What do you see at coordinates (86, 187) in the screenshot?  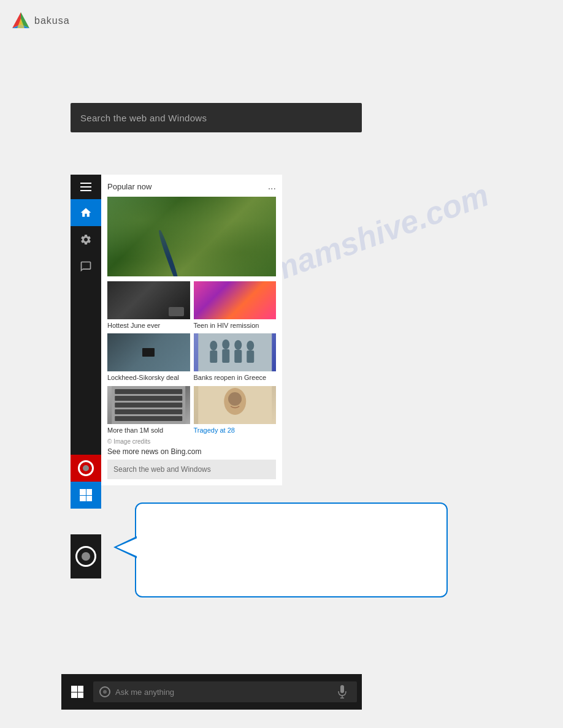 I see `sidebar-menu-button` at bounding box center [86, 187].